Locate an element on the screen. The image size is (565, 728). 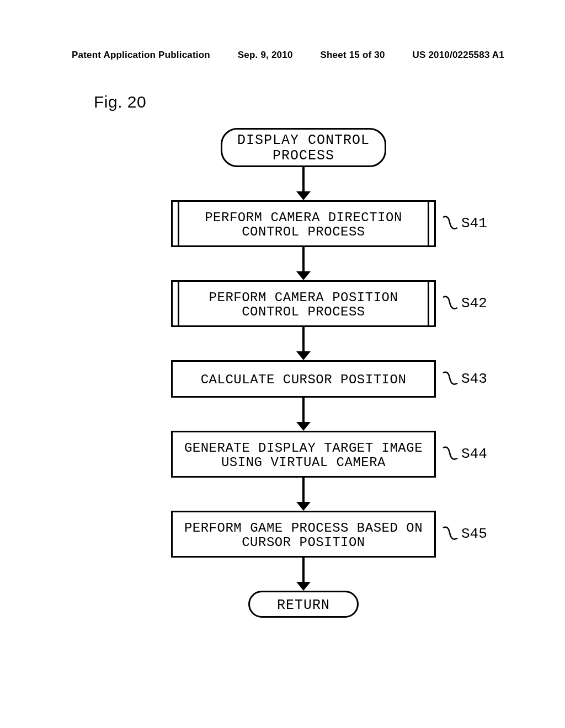
step-id-text: S45 is located at coordinates (475, 534).